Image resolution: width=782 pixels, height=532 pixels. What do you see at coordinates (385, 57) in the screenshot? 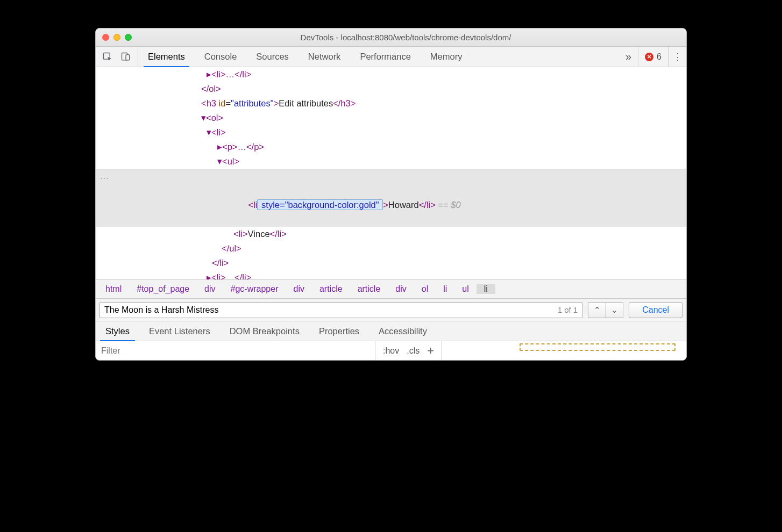
I see `tab-performance: Performance` at bounding box center [385, 57].